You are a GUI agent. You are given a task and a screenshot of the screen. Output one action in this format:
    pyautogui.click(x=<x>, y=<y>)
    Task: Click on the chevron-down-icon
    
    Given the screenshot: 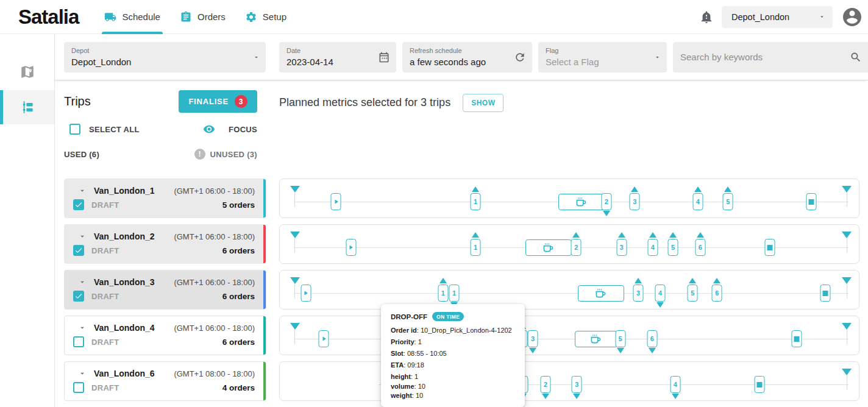 What is the action you would take?
    pyautogui.click(x=822, y=17)
    